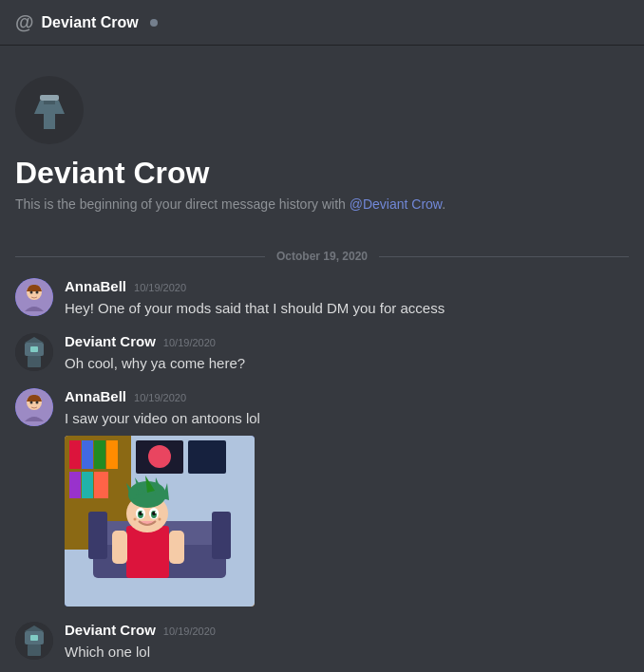 This screenshot has width=644, height=672. I want to click on message-group: Deviant Crow 10/19/2020 Oh cool, why ya …, so click(322, 353).